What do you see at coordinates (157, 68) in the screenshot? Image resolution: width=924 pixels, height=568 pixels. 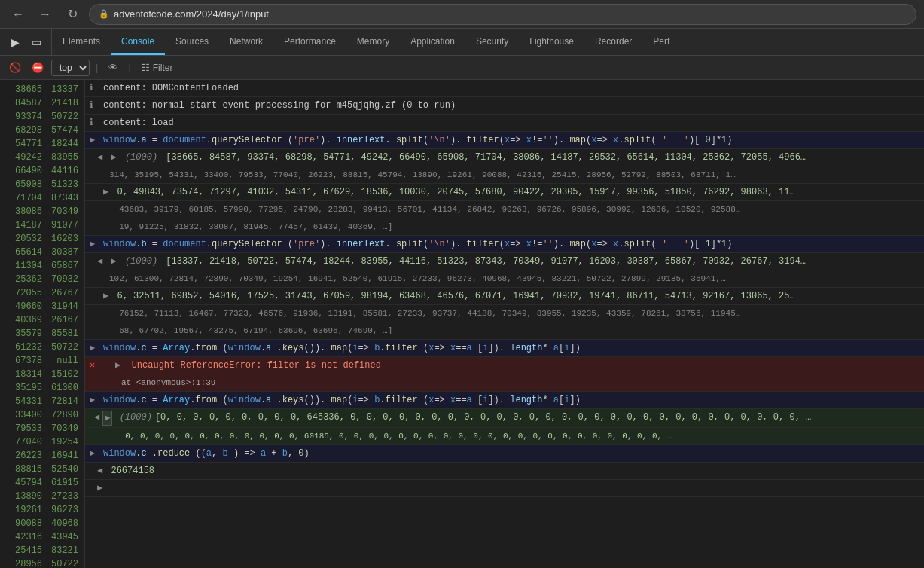 I see `filter-button: ☷ Filter` at bounding box center [157, 68].